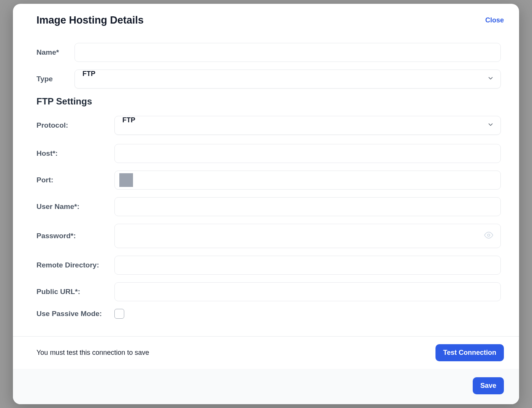 The width and height of the screenshot is (532, 408). I want to click on row-password: Password*:, so click(269, 236).